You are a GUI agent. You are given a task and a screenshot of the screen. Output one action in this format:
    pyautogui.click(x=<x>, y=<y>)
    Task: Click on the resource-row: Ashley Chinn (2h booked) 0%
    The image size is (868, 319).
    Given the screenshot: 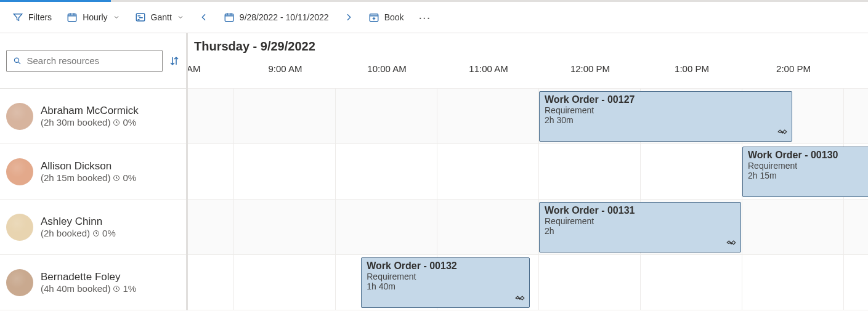 What is the action you would take?
    pyautogui.click(x=93, y=227)
    